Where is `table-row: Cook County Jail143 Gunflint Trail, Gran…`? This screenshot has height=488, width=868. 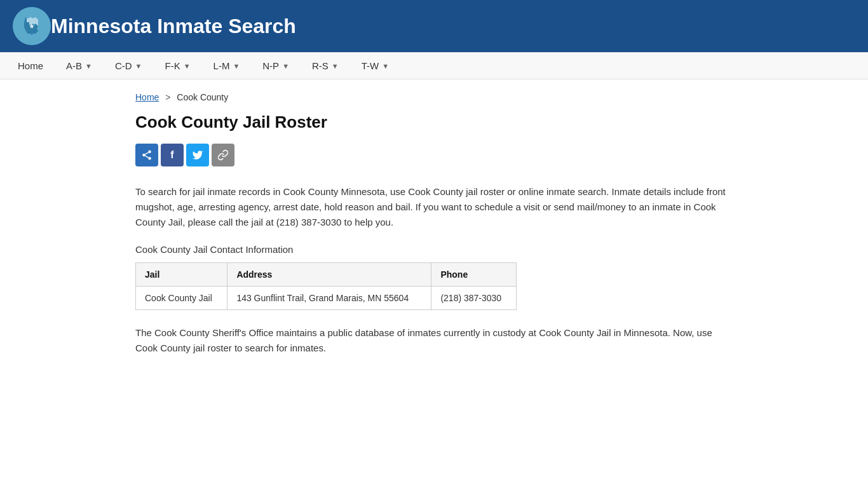
table-row: Cook County Jail143 Gunflint Trail, Gran… is located at coordinates (327, 299).